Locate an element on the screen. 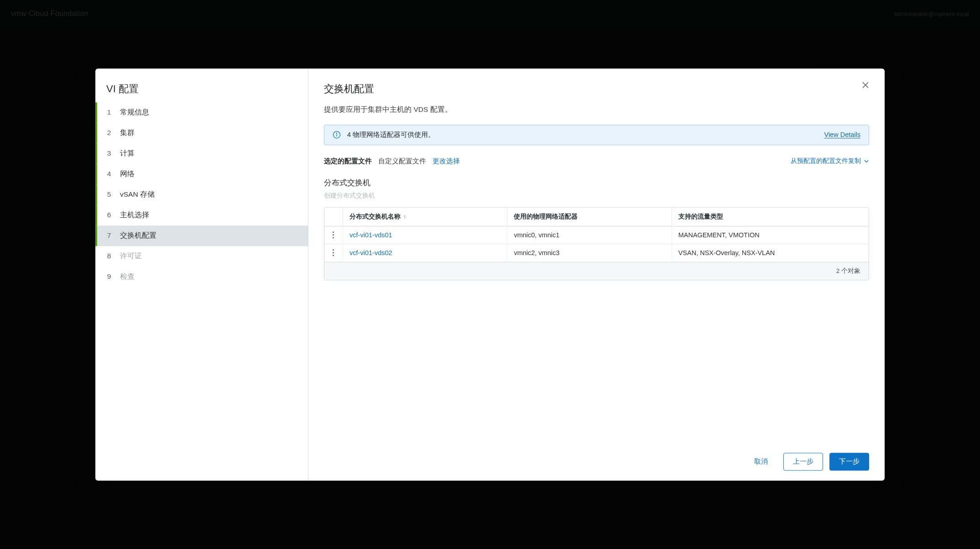  step-label: 网络 is located at coordinates (127, 174).